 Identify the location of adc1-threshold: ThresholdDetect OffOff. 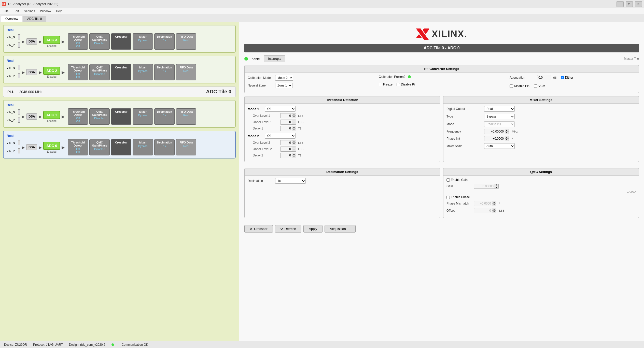
(78, 117).